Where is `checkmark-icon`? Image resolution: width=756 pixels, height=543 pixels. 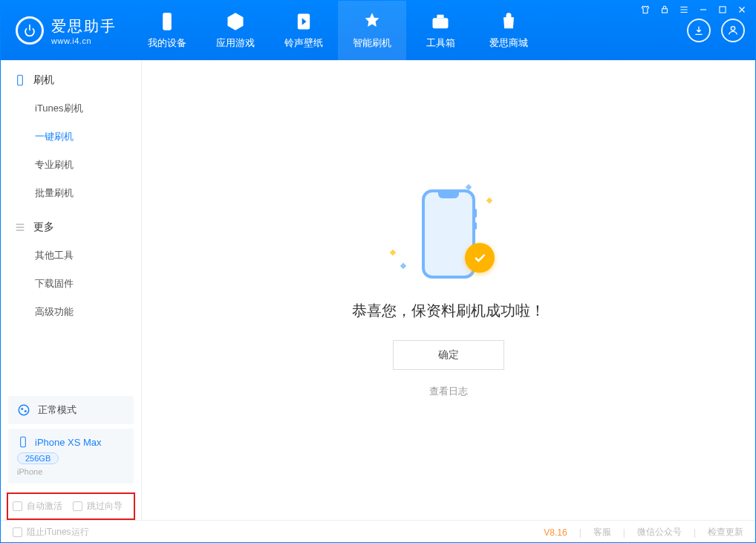
checkmark-icon is located at coordinates (480, 258).